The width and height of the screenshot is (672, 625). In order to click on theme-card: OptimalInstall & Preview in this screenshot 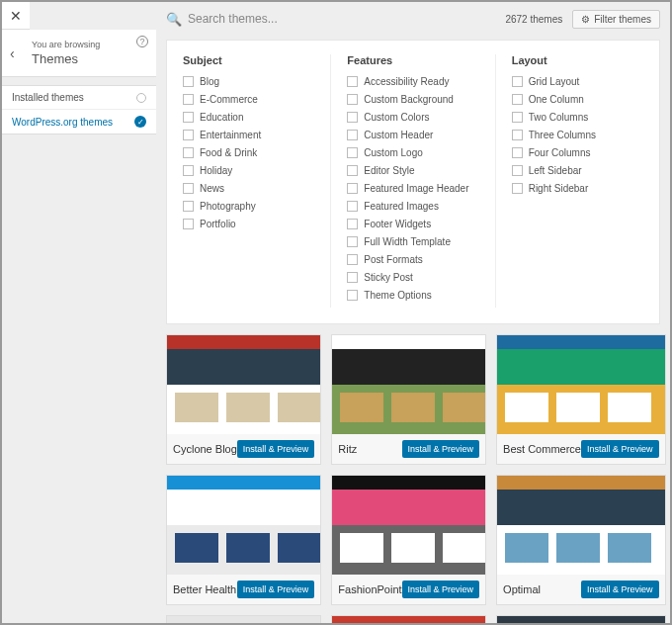, I will do `click(581, 540)`.